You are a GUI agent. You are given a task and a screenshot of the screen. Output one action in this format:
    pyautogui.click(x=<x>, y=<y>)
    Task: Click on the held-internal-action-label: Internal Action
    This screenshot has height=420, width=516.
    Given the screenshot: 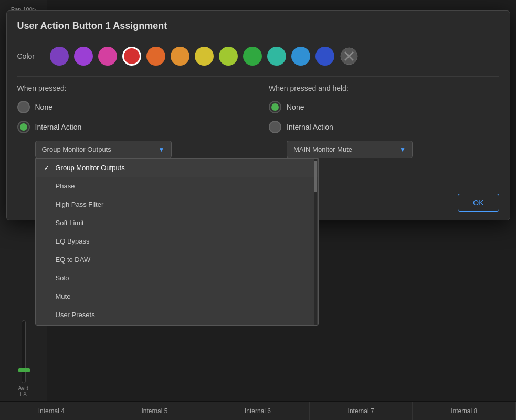 What is the action you would take?
    pyautogui.click(x=310, y=127)
    